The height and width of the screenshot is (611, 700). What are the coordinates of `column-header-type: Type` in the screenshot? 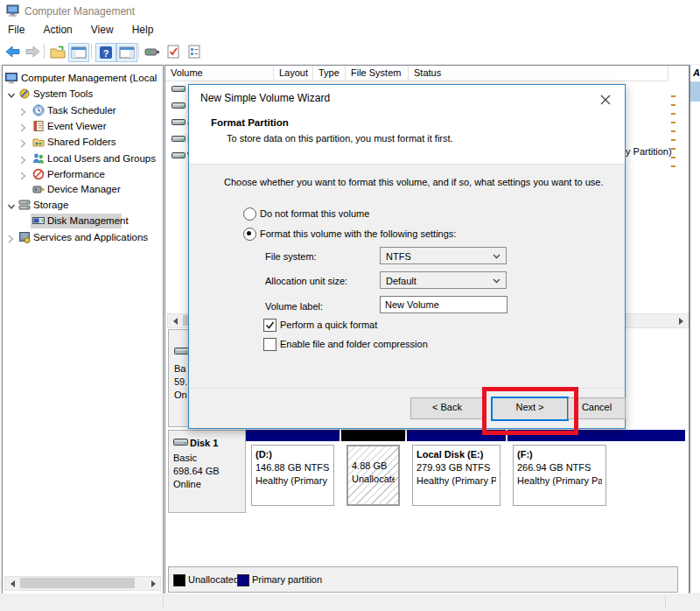 It's located at (329, 74).